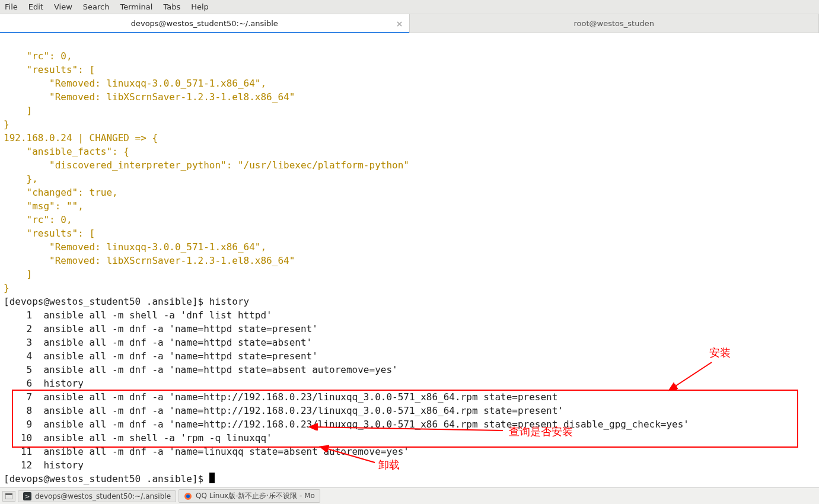  I want to click on menu-edit: Edit, so click(36, 7).